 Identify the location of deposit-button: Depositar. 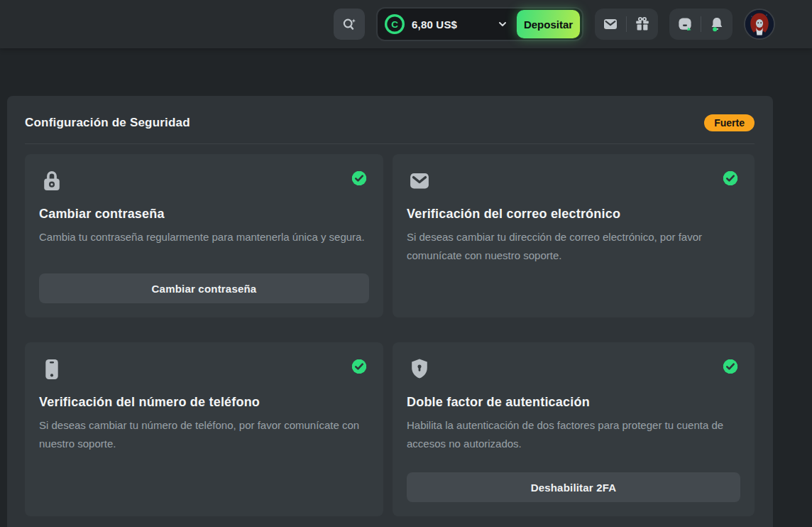
(548, 24).